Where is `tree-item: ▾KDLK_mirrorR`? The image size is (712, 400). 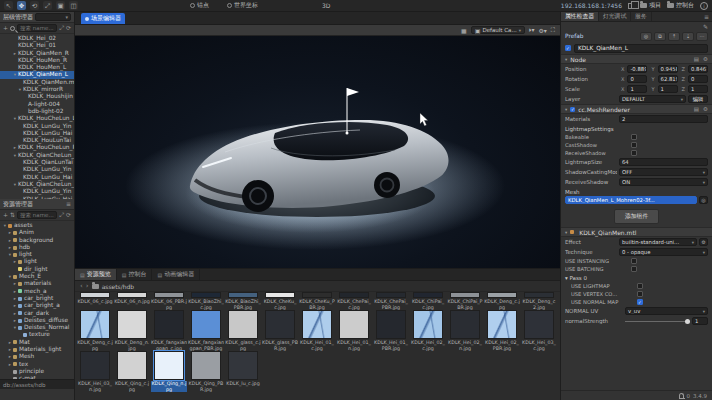
tree-item: ▾KDLK_mirrorR is located at coordinates (37, 90).